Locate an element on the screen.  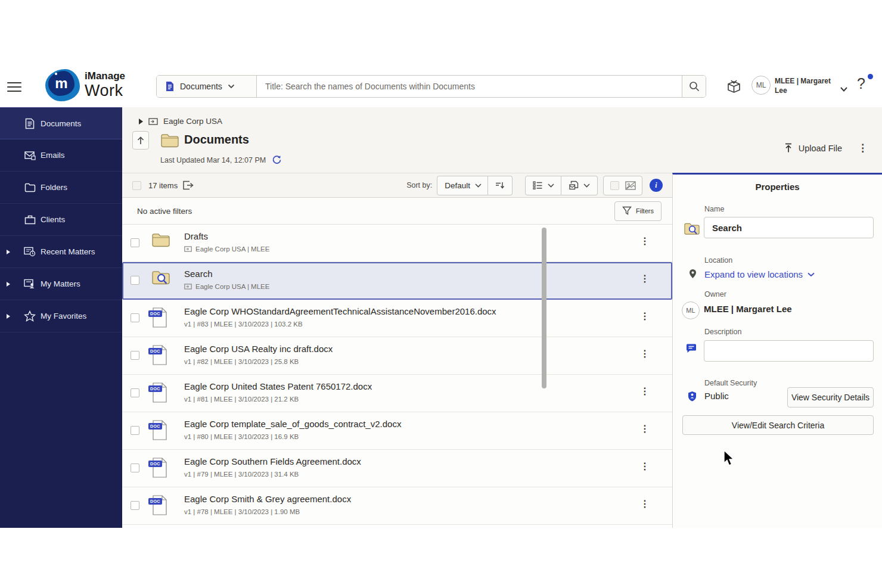
notification-dot is located at coordinates (870, 76).